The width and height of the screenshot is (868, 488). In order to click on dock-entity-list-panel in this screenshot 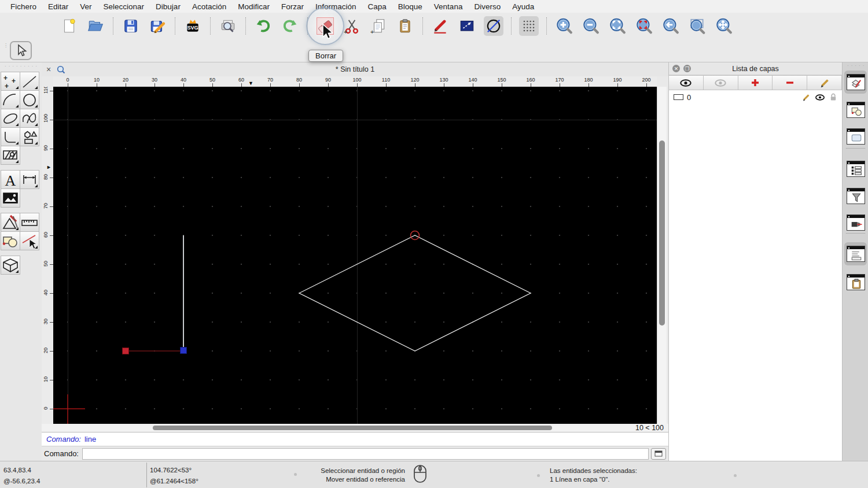, I will do `click(855, 169)`.